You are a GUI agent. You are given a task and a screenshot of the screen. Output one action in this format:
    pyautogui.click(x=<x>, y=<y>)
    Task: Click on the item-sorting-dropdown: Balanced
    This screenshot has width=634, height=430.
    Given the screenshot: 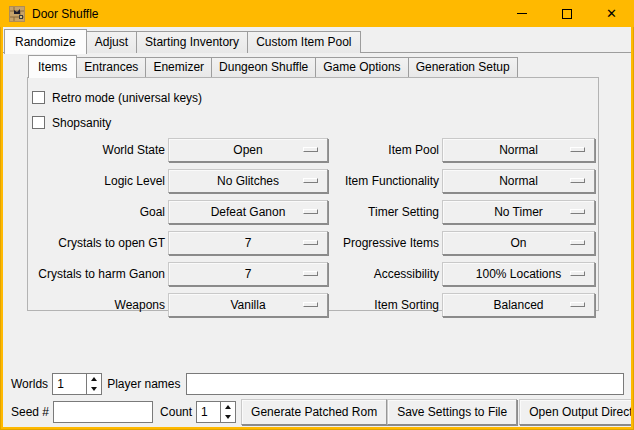 What is the action you would take?
    pyautogui.click(x=518, y=305)
    